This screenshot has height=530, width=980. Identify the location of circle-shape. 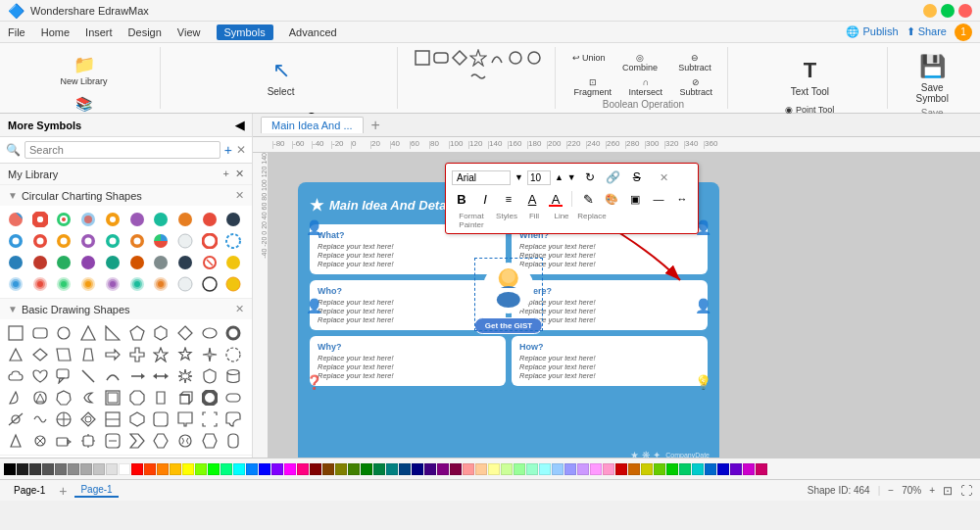
(515, 58).